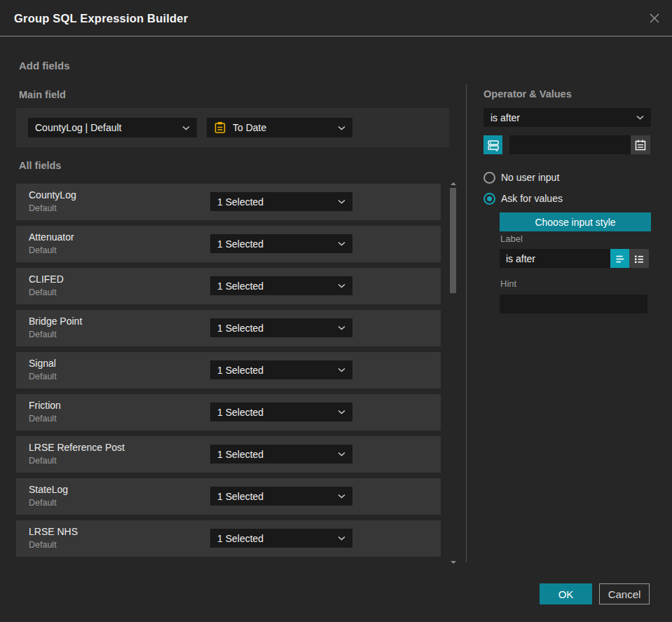 The height and width of the screenshot is (622, 672). Describe the element at coordinates (42, 363) in the screenshot. I see `field-name: Signal` at that location.